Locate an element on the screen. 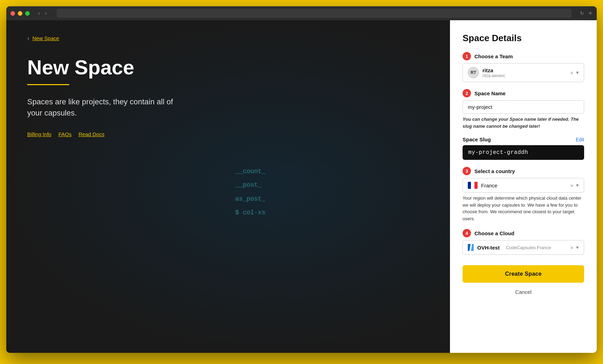  space-name-label: Space Name is located at coordinates (490, 94).